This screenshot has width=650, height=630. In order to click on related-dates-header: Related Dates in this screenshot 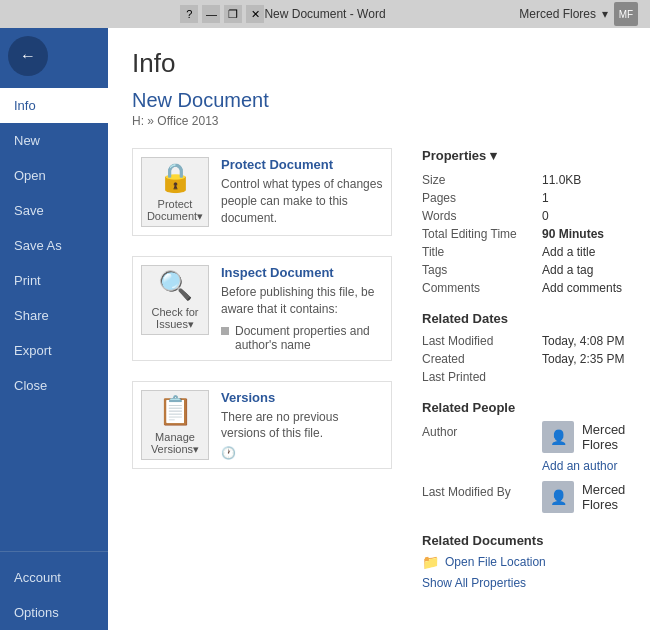, I will do `click(524, 318)`.